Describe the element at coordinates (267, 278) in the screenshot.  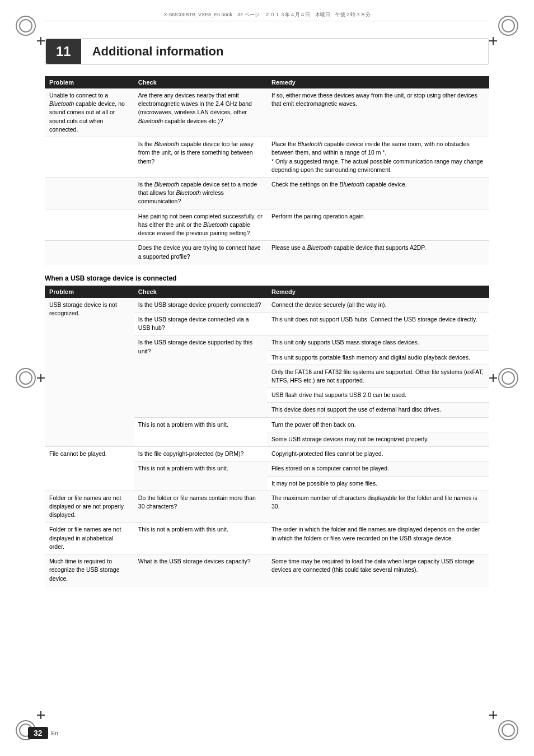
I see `usb-section-heading: When a USB storage device is connected` at that location.